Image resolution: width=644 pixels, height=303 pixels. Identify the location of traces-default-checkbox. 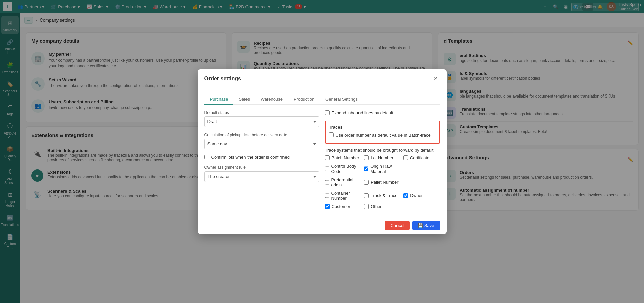
(331, 135).